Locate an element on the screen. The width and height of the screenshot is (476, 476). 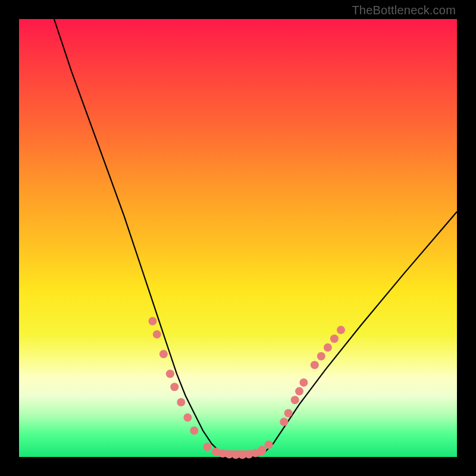
attribution-label: TheBottleneck.com is located at coordinates (403, 11).